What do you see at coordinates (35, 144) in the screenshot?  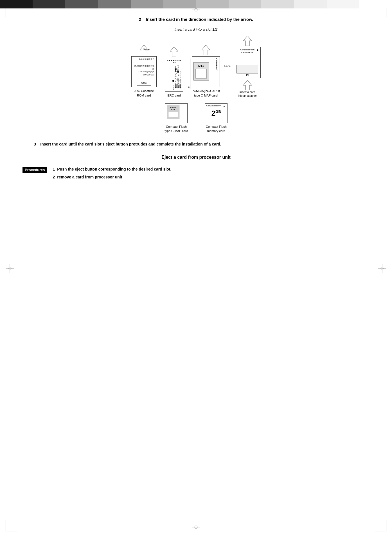 I see `step3-number: 3` at bounding box center [35, 144].